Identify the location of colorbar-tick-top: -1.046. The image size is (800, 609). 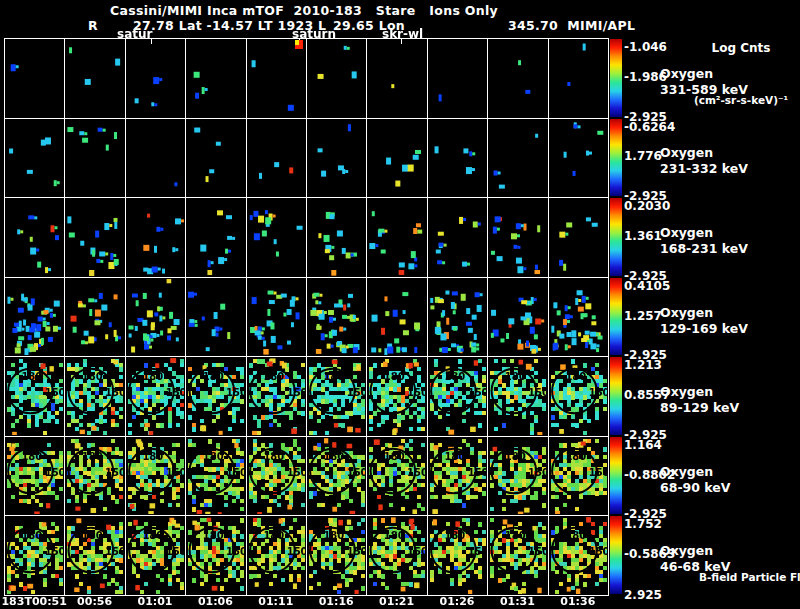
(646, 47).